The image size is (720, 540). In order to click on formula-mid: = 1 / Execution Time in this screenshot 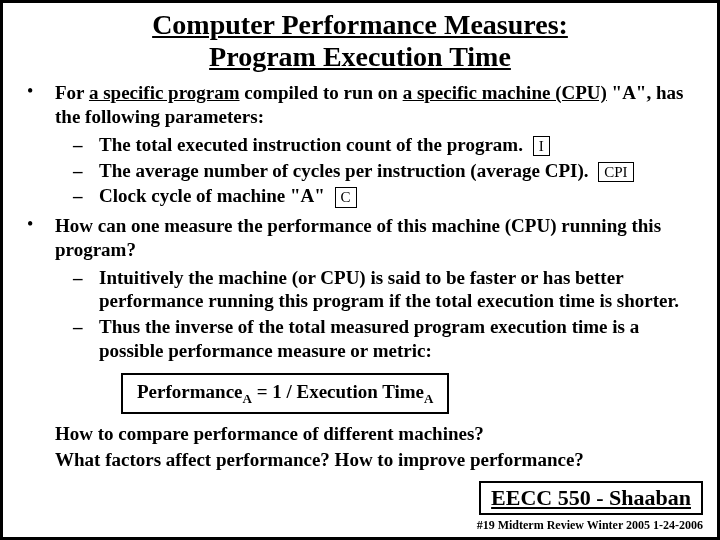, I will do `click(338, 392)`.